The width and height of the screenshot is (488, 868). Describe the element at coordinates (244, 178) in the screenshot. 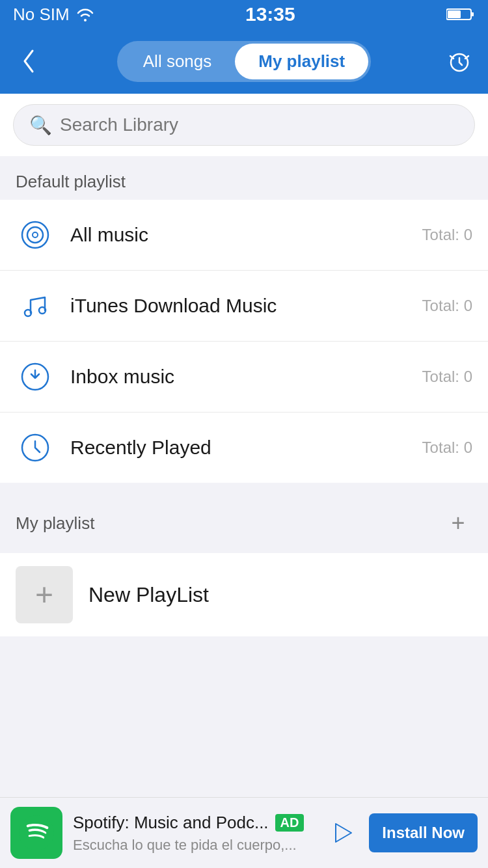

I see `default-playlist-header: Default playlist` at that location.